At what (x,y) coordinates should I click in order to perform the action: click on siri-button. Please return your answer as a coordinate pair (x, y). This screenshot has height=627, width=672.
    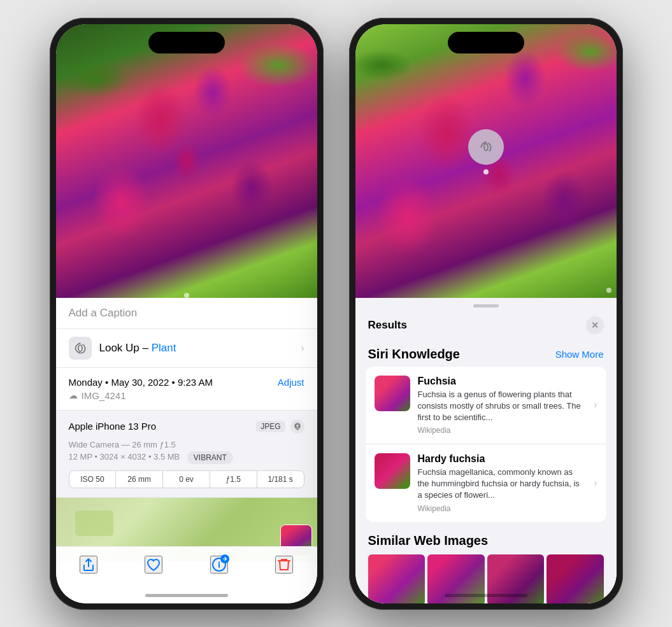
    Looking at the image, I should click on (486, 147).